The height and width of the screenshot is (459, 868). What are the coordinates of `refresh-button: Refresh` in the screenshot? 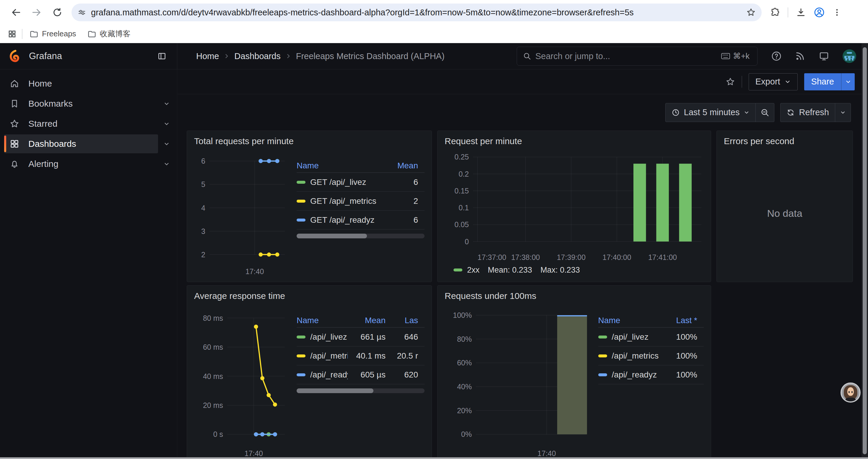 It's located at (808, 112).